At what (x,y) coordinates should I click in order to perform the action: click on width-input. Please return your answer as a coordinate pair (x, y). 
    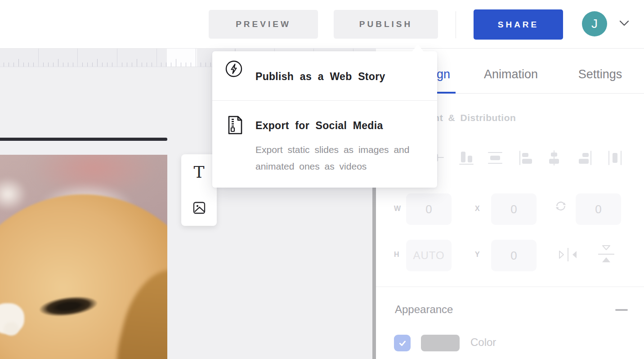
    Looking at the image, I should click on (429, 209).